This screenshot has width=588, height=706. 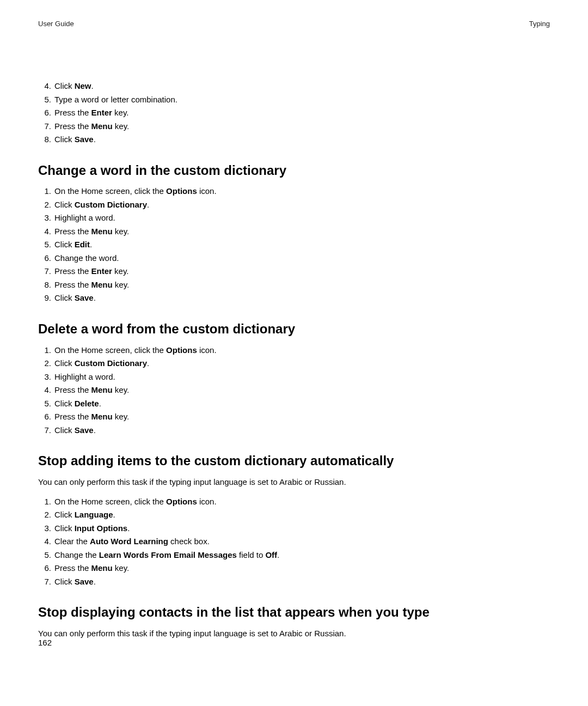 I want to click on note-stop-add: You can only perform this task if the ty…, so click(x=294, y=482).